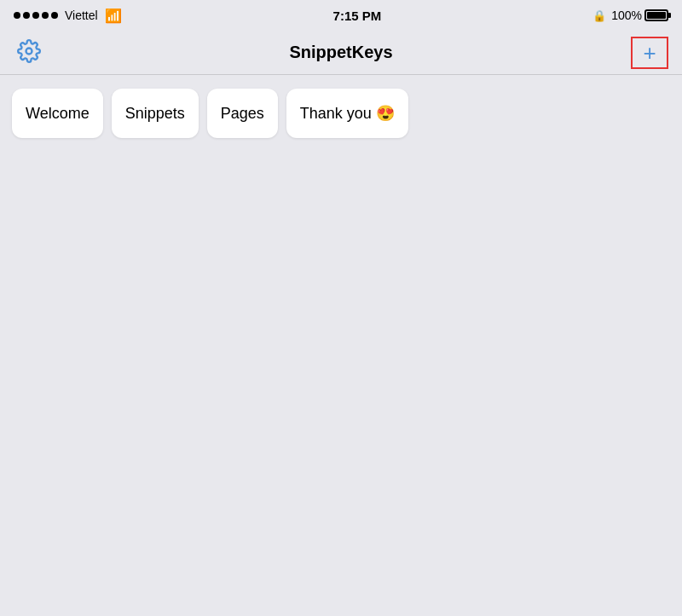  I want to click on tile-welcome: Welcome, so click(58, 113).